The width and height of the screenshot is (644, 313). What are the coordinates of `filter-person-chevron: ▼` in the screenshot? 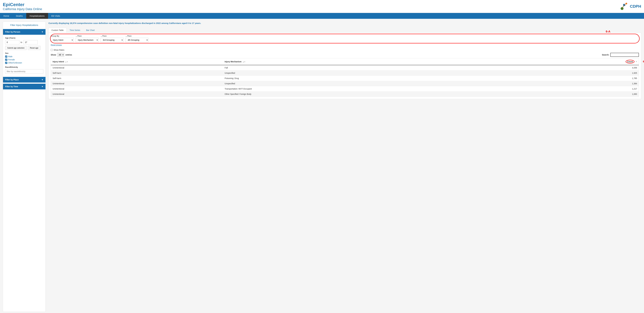 It's located at (42, 32).